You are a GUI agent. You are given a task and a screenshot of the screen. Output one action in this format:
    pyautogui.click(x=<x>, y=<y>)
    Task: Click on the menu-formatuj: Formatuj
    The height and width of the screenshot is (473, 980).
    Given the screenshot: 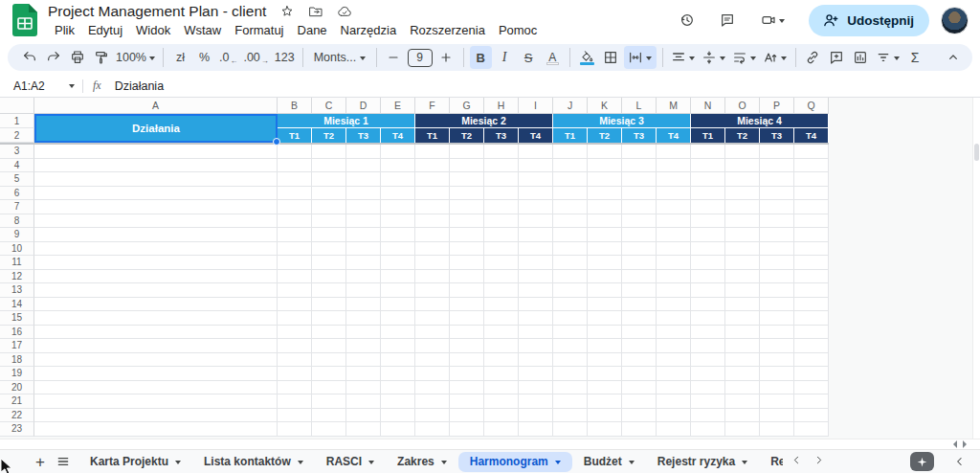 What is the action you would take?
    pyautogui.click(x=258, y=31)
    